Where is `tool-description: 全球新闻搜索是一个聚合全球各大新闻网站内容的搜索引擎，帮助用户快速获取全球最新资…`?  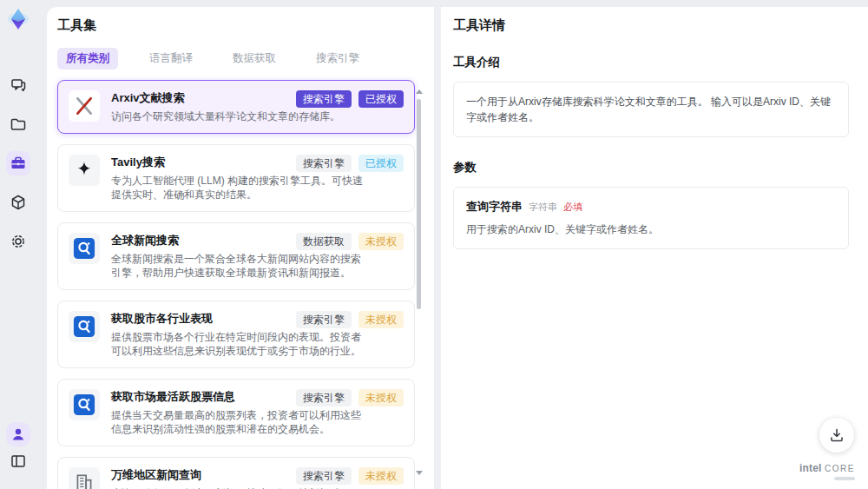 tool-description: 全球新闻搜索是一个聚合全球各大新闻网站内容的搜索引擎，帮助用户快速获取全球最新资… is located at coordinates (238, 266).